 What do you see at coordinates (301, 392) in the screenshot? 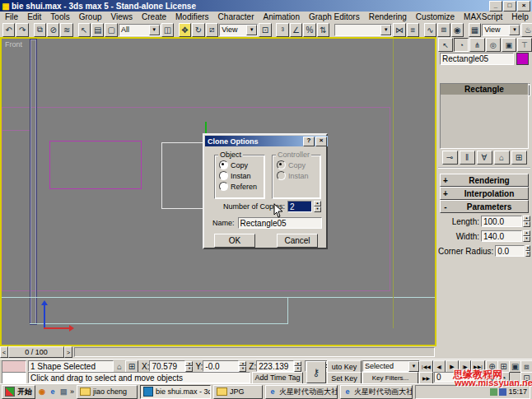
I see `taskbar-item-ie-1: e 火星时代动画大社...` at bounding box center [301, 392].